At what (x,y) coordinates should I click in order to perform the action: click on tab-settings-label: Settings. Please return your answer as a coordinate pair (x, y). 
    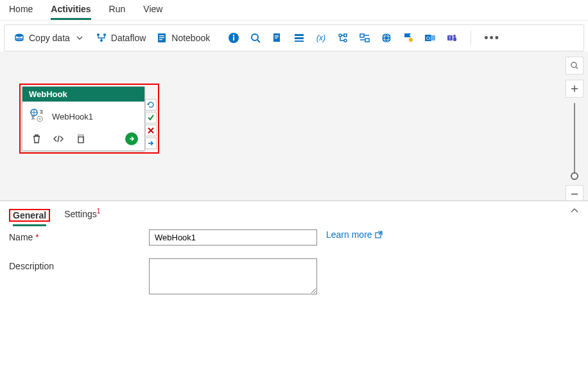
    Looking at the image, I should click on (81, 214).